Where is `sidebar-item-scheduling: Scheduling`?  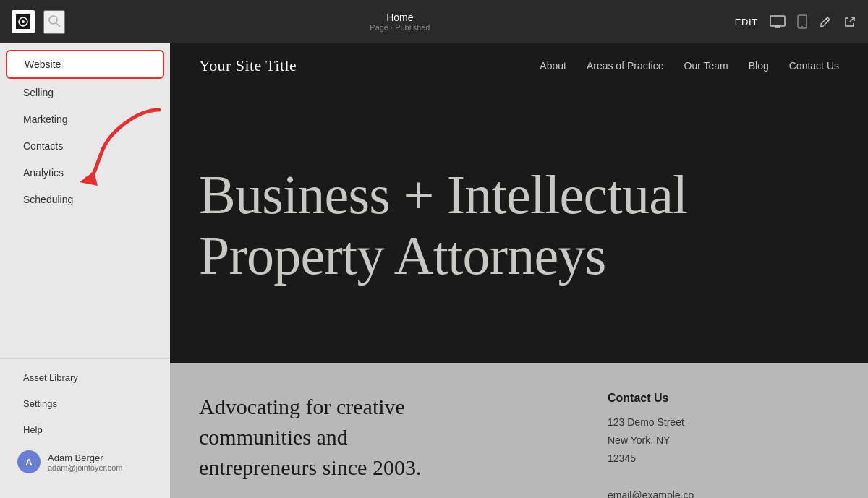 sidebar-item-scheduling: Scheduling is located at coordinates (85, 199).